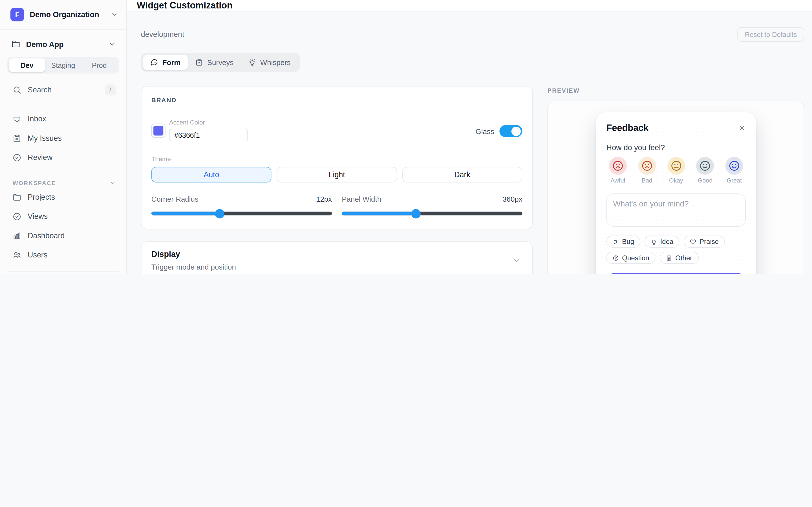 The image size is (812, 507). I want to click on theme-dark-button: Dark, so click(462, 174).